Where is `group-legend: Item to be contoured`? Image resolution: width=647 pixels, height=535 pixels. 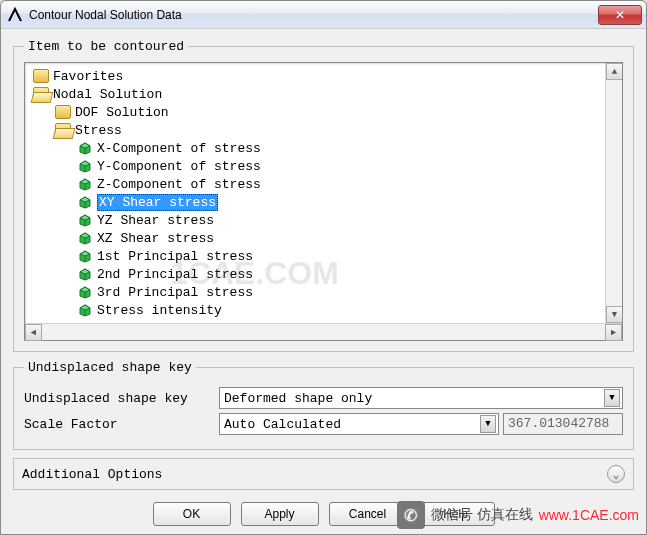 group-legend: Item to be contoured is located at coordinates (106, 46).